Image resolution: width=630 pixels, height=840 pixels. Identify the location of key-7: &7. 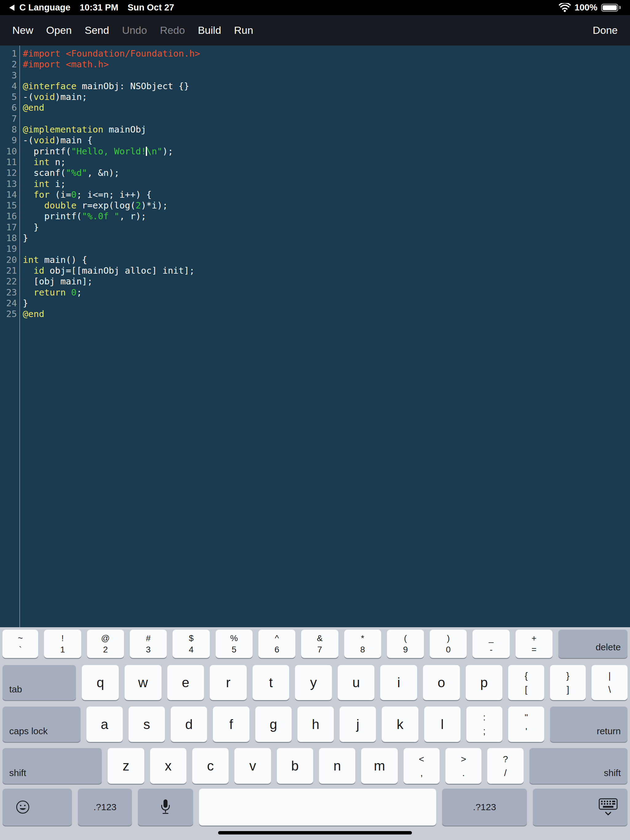
(320, 644).